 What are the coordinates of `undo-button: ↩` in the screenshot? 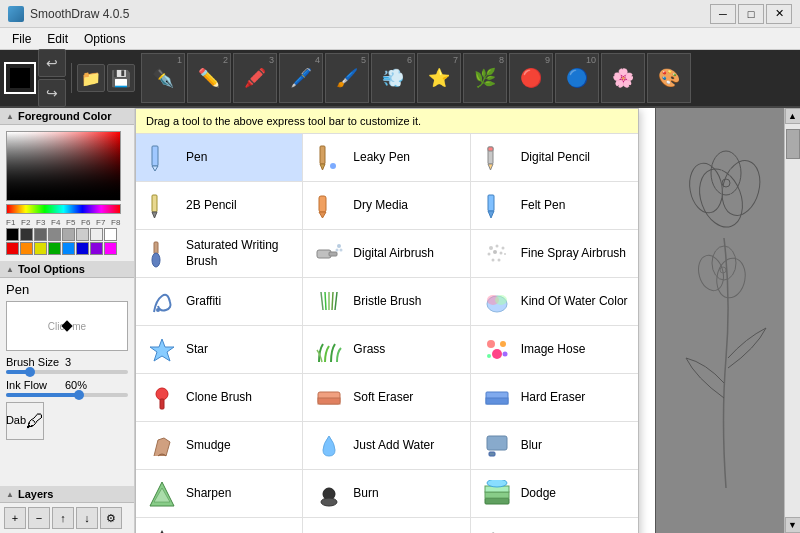 It's located at (52, 63).